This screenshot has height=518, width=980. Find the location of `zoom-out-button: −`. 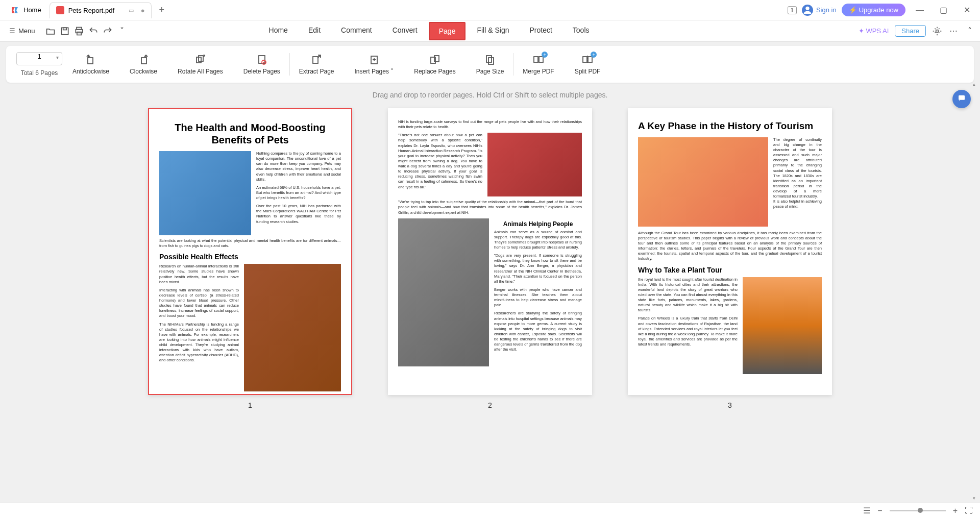

zoom-out-button: − is located at coordinates (880, 511).